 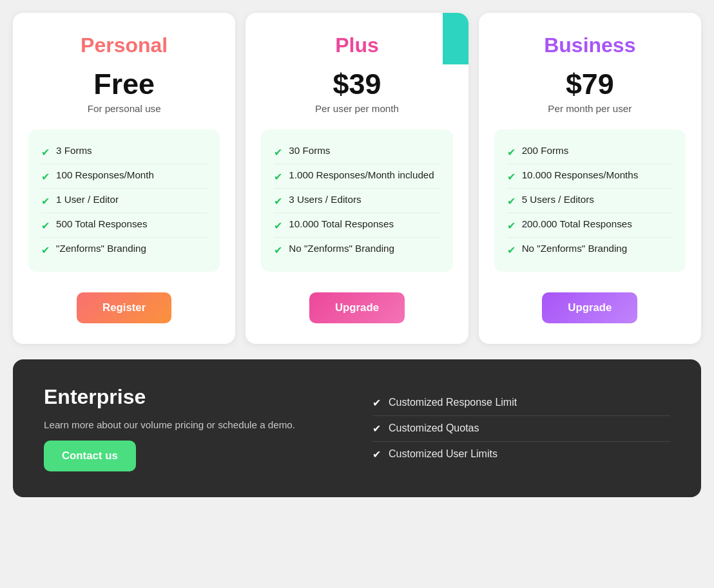 I want to click on features-list-plus: ✔30 Forms✔1.000 Responses/Month included…, so click(x=357, y=201).